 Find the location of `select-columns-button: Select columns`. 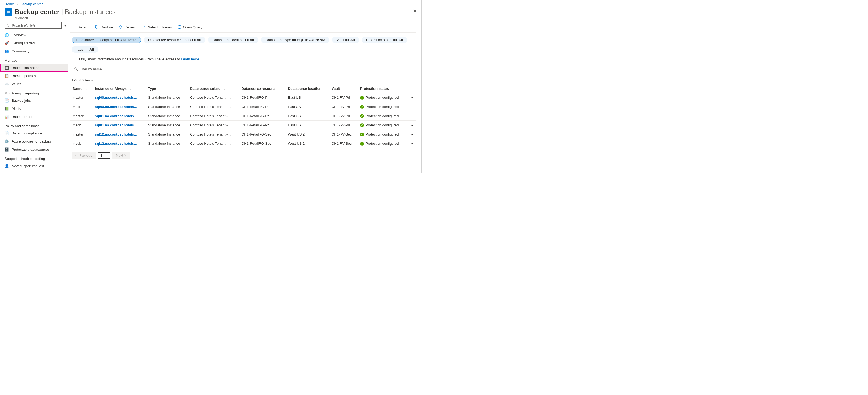

select-columns-button: Select columns is located at coordinates (157, 27).